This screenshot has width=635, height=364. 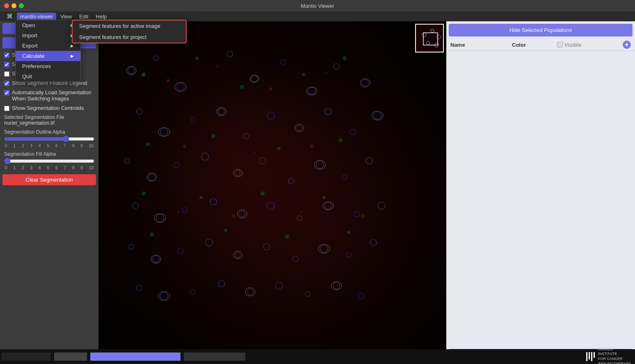 I want to click on submenu-item-segment-project: Segment features for project, so click(x=129, y=37).